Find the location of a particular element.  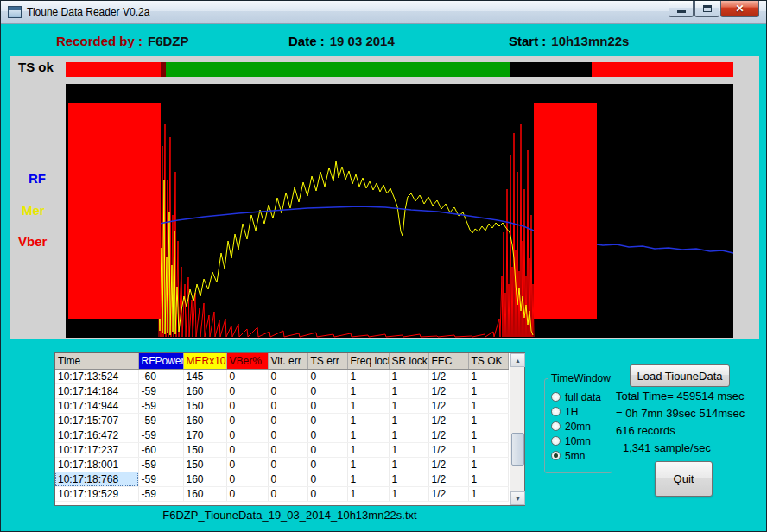

table-cell: 10:17:18:768 is located at coordinates (97, 478).